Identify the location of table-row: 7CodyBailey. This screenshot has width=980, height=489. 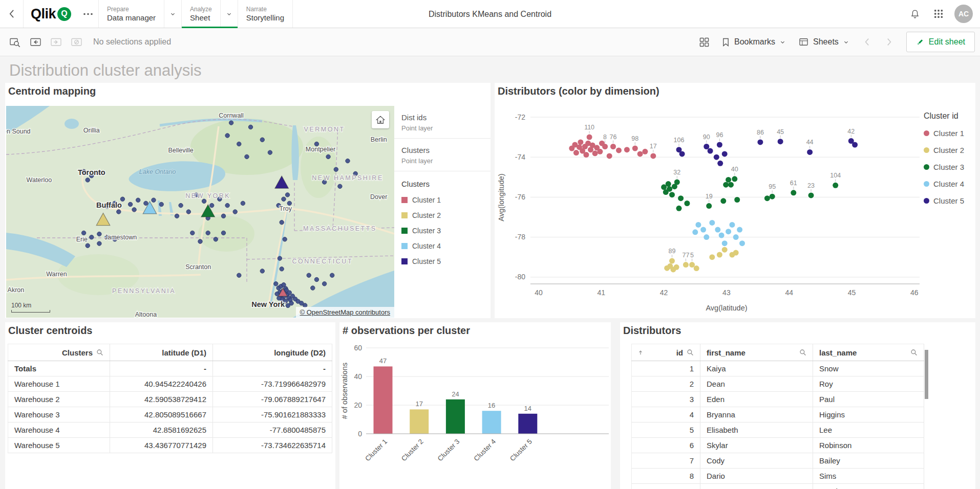
(778, 461).